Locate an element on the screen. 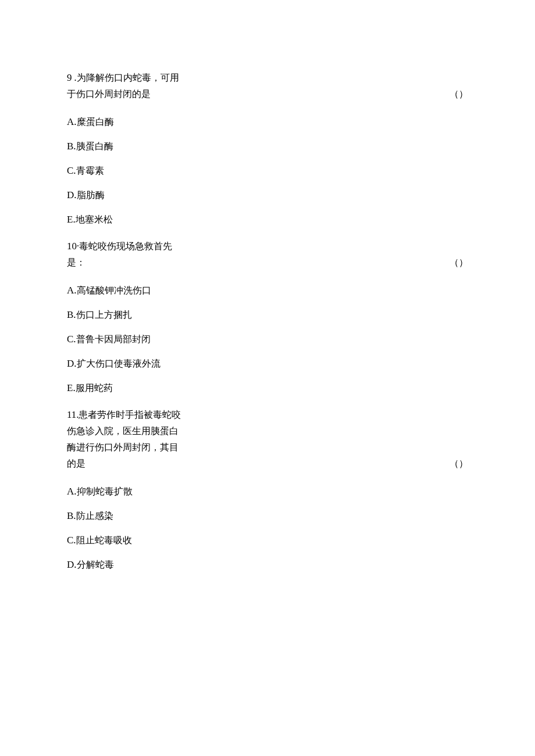 The image size is (535, 756). option: B.胰蛋白酶 is located at coordinates (128, 146).